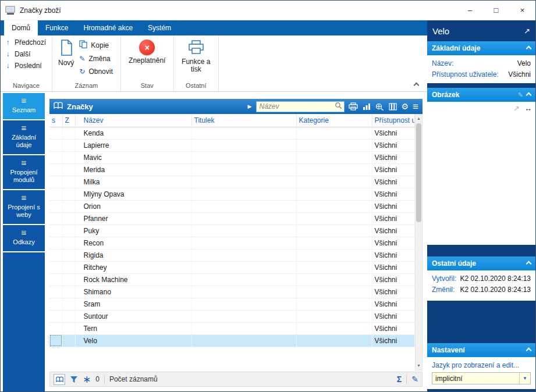 This screenshot has width=536, height=392. Describe the element at coordinates (232, 157) in the screenshot. I see `table-row: Mavic Všichni` at that location.